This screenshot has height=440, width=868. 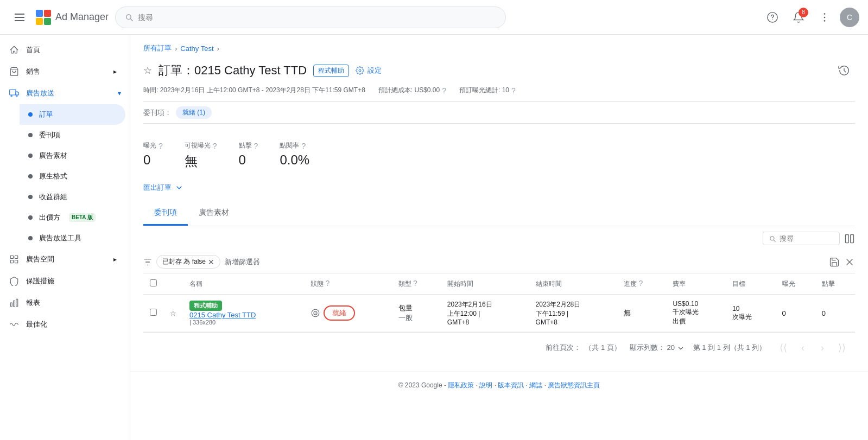 I want to click on sidebar-item-bidders: 出價方 BETA 版, so click(x=73, y=218).